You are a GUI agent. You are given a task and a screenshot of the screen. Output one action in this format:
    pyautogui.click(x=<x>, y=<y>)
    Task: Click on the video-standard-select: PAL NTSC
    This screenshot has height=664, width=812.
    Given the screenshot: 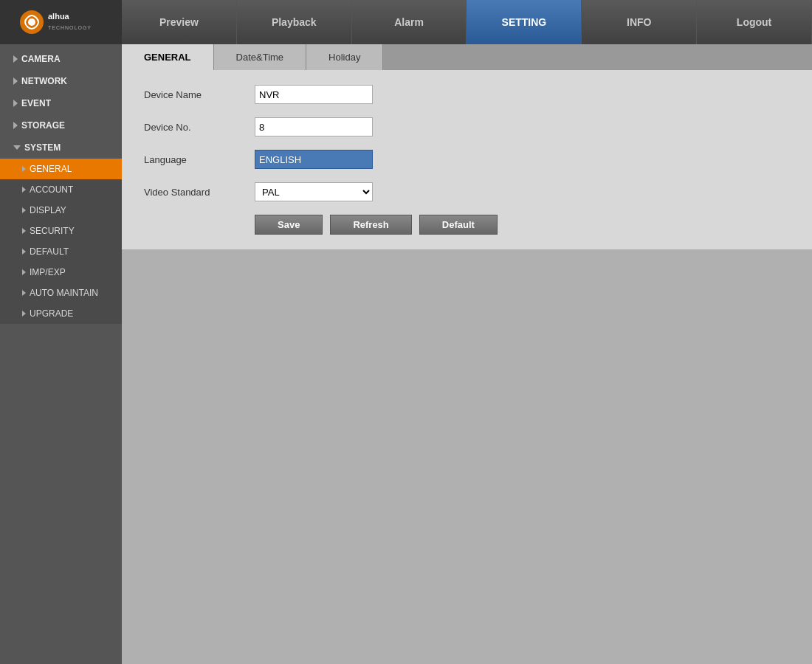 What is the action you would take?
    pyautogui.click(x=314, y=192)
    